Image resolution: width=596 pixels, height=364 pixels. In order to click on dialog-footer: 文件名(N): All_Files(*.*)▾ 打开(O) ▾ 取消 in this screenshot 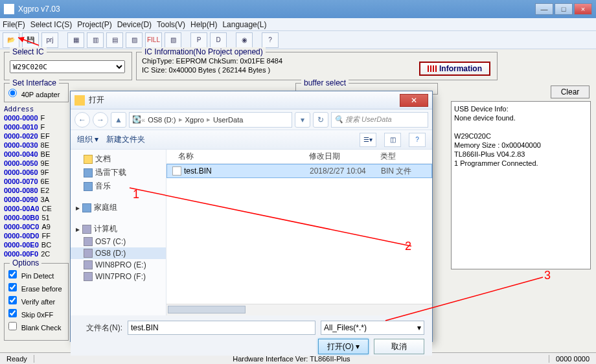, I will do `click(251, 336)`.